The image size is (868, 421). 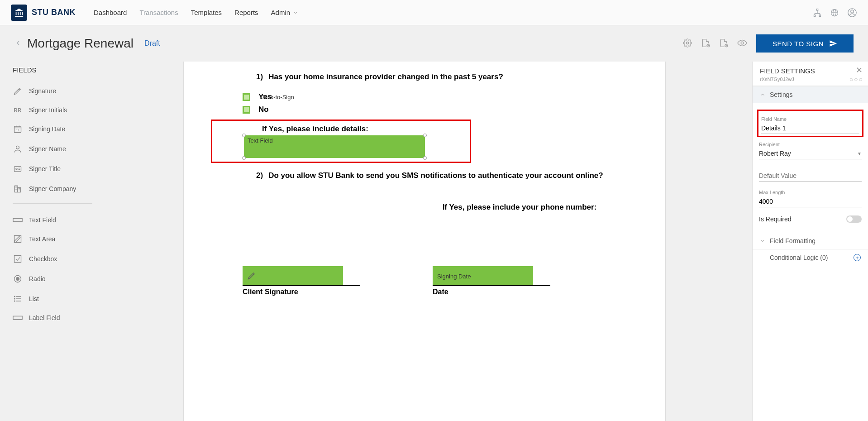 What do you see at coordinates (856, 79) in the screenshot?
I see `more-icon: ○○○` at bounding box center [856, 79].